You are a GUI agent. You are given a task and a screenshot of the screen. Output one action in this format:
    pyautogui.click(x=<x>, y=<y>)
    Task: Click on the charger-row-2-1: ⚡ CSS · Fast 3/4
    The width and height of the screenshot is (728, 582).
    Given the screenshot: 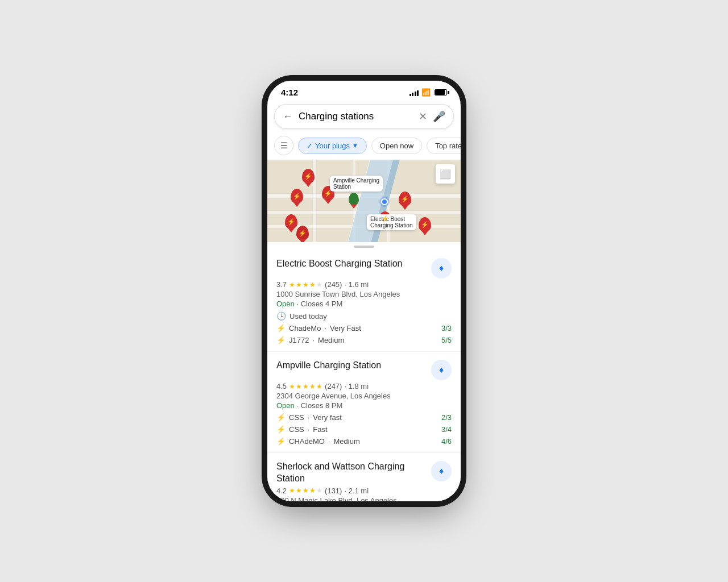 What is the action you would take?
    pyautogui.click(x=364, y=430)
    